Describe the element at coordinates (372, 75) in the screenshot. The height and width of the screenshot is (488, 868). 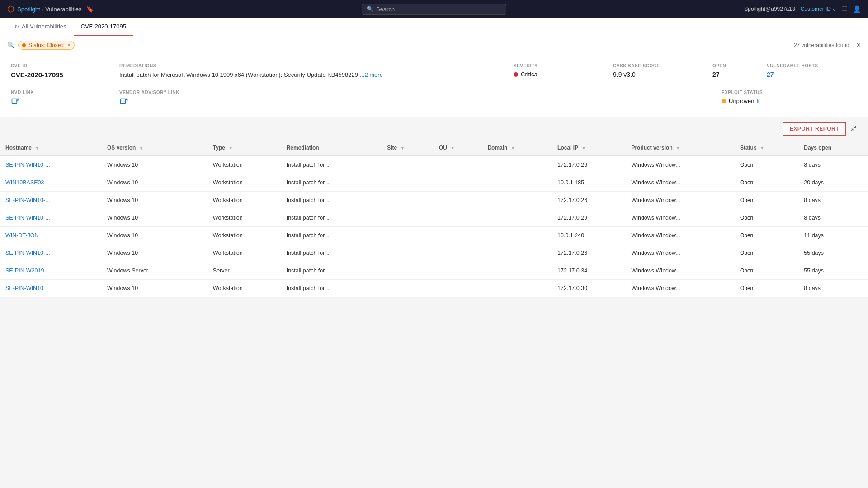
I see `more-remediations-link: ...2 more` at that location.